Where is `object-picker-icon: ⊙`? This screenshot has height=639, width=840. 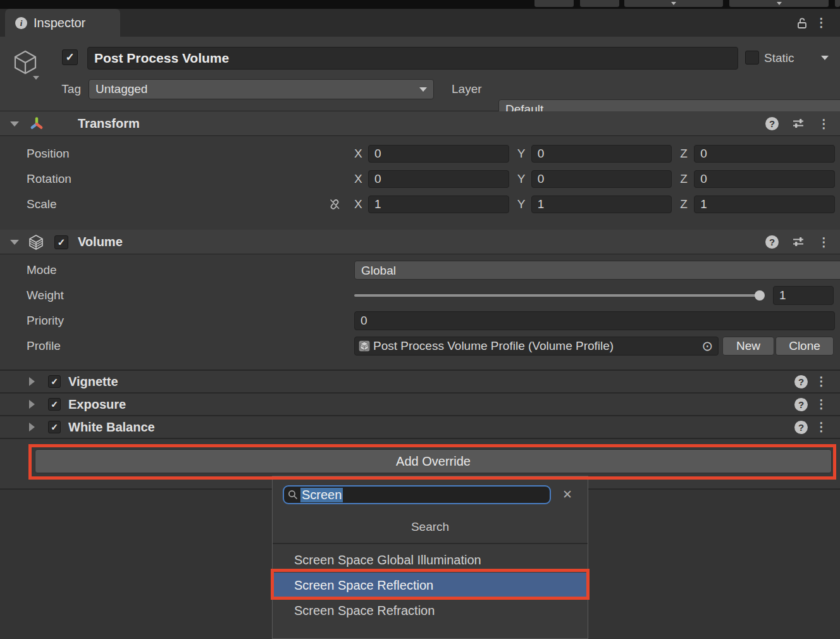
object-picker-icon: ⊙ is located at coordinates (707, 346).